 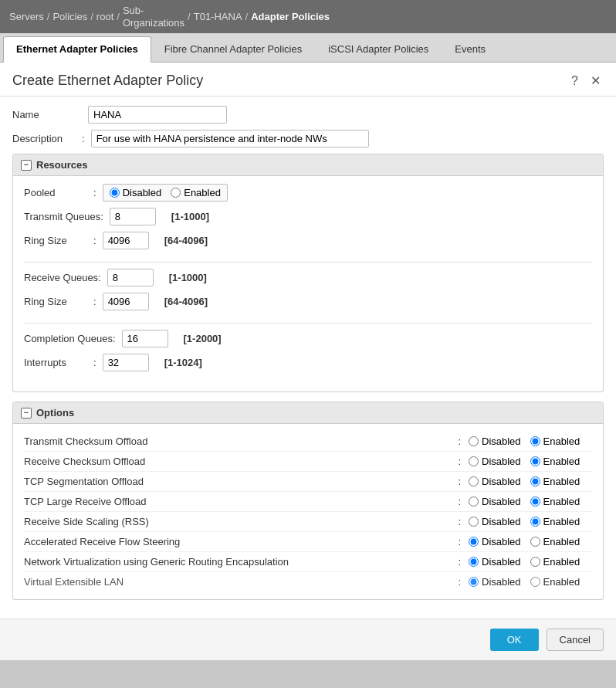 What do you see at coordinates (556, 462) in the screenshot?
I see `receive-checksum-enabled: Enabled` at bounding box center [556, 462].